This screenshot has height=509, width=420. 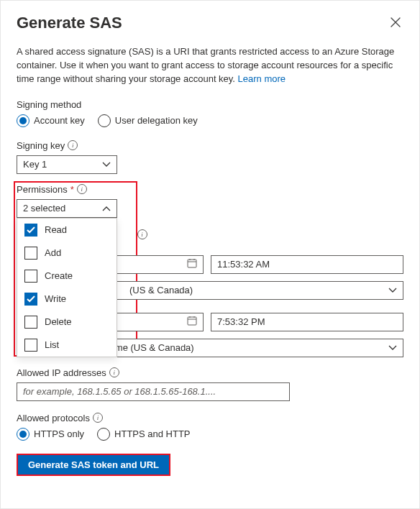 I want to click on allowed-ip-label-text: Allowed IP addresses, so click(x=62, y=372).